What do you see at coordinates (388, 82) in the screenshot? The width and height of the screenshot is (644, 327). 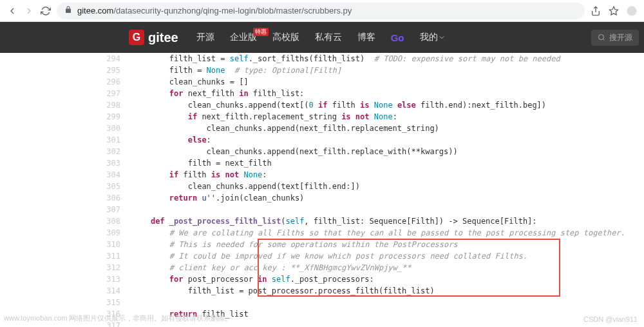 I see `code-line: clean_chunks = []` at bounding box center [388, 82].